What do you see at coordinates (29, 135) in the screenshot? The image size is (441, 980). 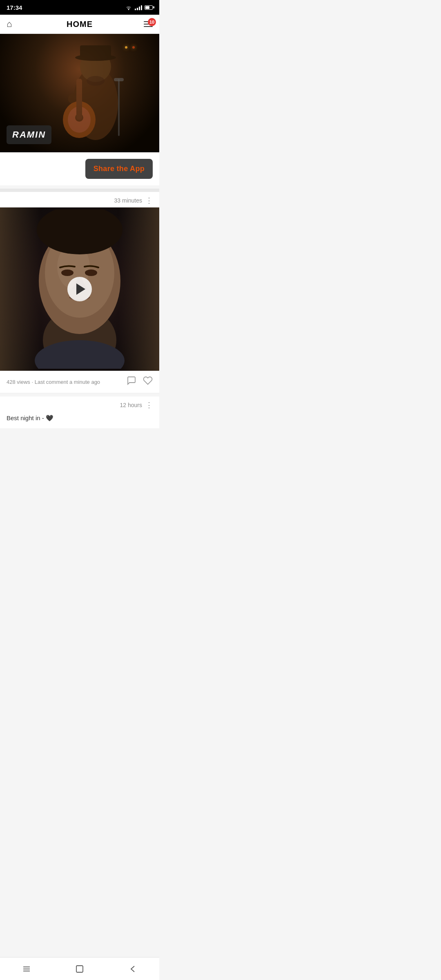 I see `artist-name: RAMIN` at bounding box center [29, 135].